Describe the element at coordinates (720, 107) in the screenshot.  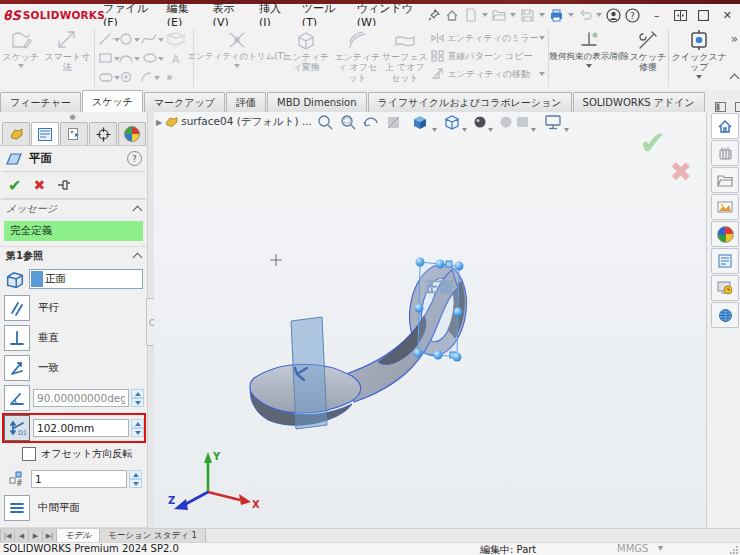
I see `dock-left-icon` at that location.